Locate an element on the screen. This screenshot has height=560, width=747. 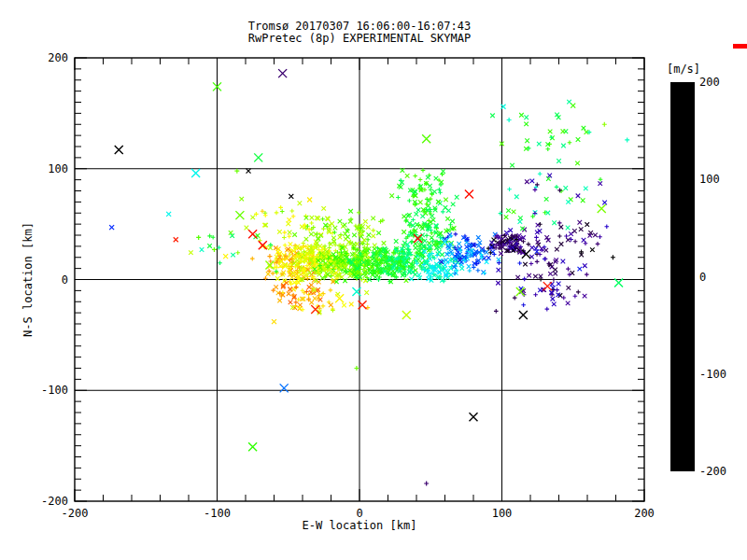
corner-red-mark is located at coordinates (740, 47).